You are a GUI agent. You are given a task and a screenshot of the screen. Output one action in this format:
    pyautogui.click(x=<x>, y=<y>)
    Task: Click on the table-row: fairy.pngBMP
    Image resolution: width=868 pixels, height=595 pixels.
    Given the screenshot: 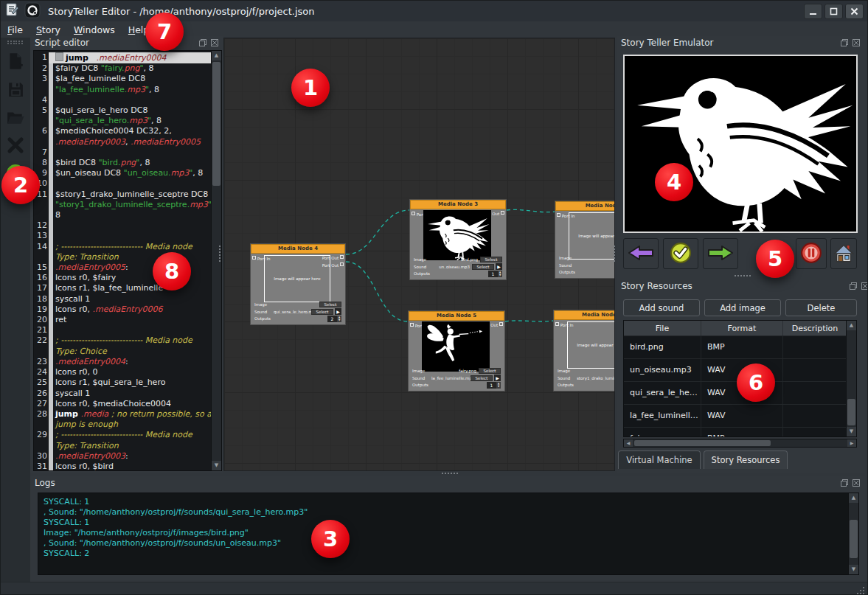 What is the action you would take?
    pyautogui.click(x=740, y=432)
    